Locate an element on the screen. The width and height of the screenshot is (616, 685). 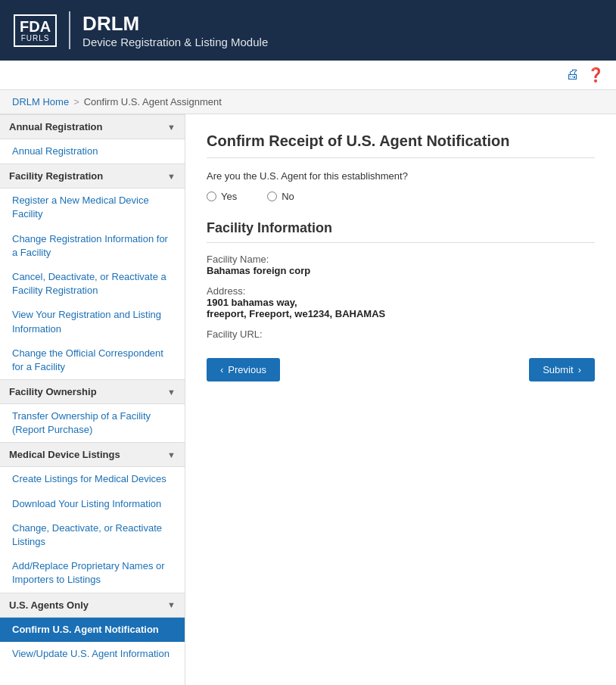
sidebar-section-us-agents-only-arrow: ▼ is located at coordinates (171, 605).